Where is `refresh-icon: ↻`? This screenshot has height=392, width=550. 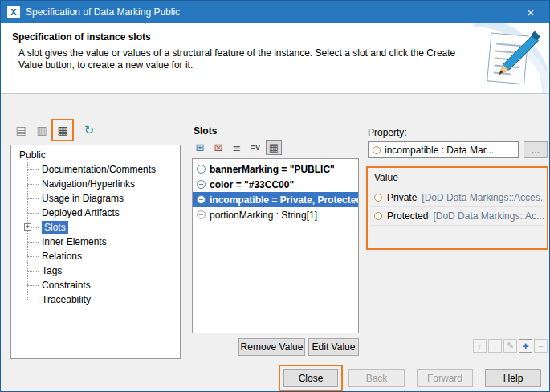 refresh-icon: ↻ is located at coordinates (89, 130).